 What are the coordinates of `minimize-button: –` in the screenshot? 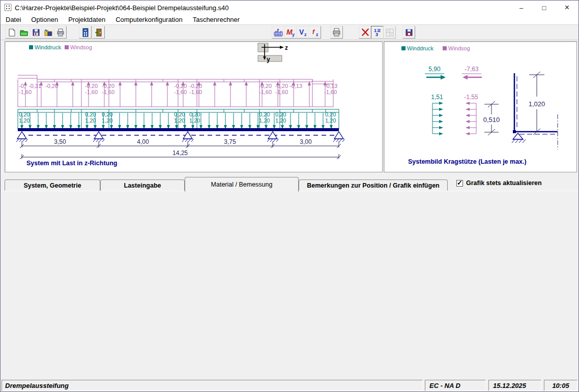 It's located at (521, 8).